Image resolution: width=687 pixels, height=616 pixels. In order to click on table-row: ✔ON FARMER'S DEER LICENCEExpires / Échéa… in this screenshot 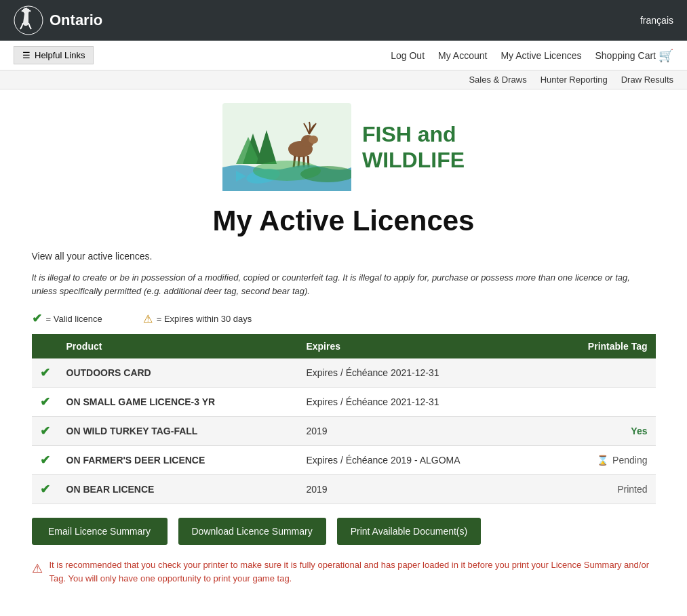, I will do `click(344, 461)`.